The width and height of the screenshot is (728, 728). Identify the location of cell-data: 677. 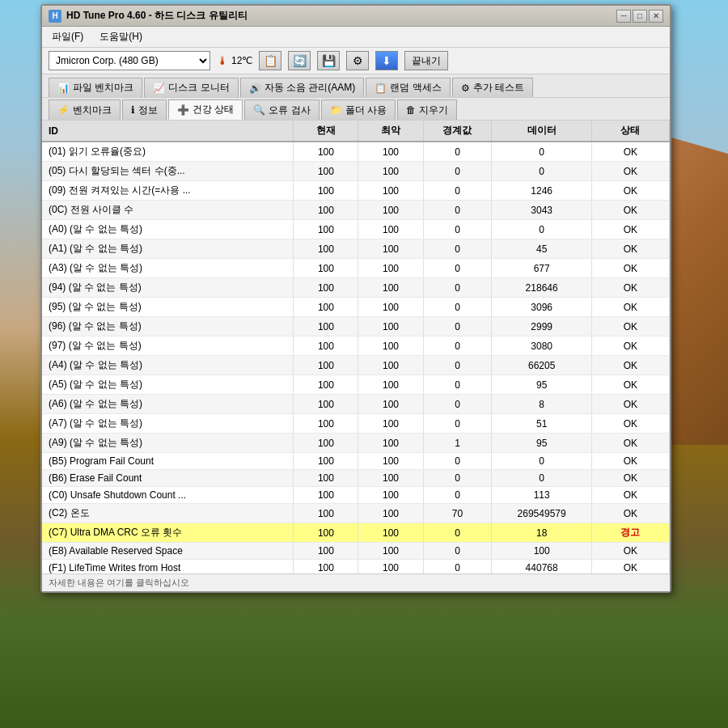
(542, 269).